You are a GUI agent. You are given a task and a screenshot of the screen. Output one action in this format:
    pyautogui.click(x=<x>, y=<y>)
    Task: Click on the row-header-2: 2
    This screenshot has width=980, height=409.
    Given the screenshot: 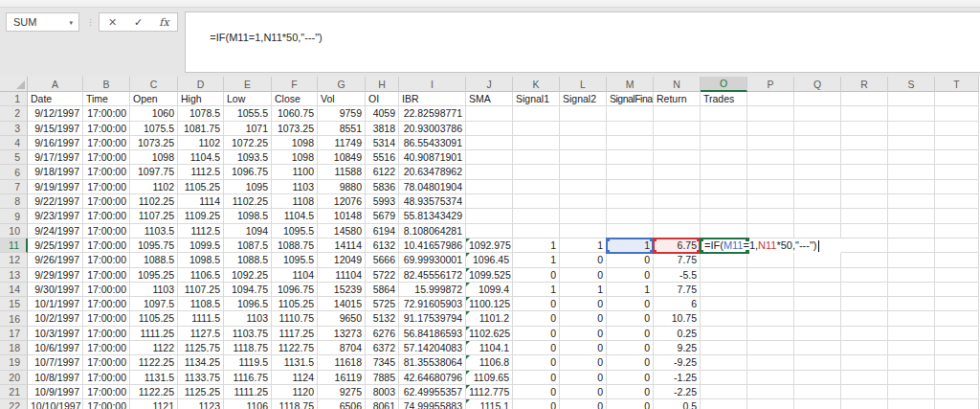 What is the action you would take?
    pyautogui.click(x=13, y=113)
    